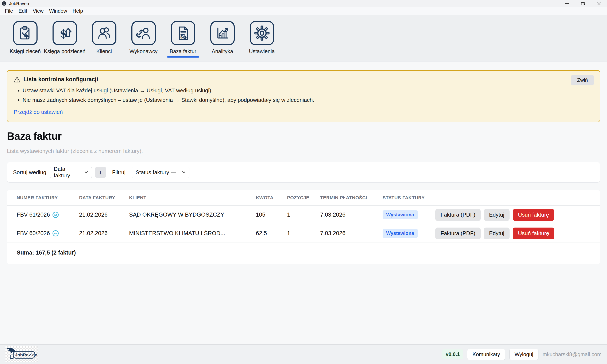  Describe the element at coordinates (65, 38) in the screenshot. I see `toolbar-item-ksiega-podzlecen: $ Księga podzleceń` at that location.